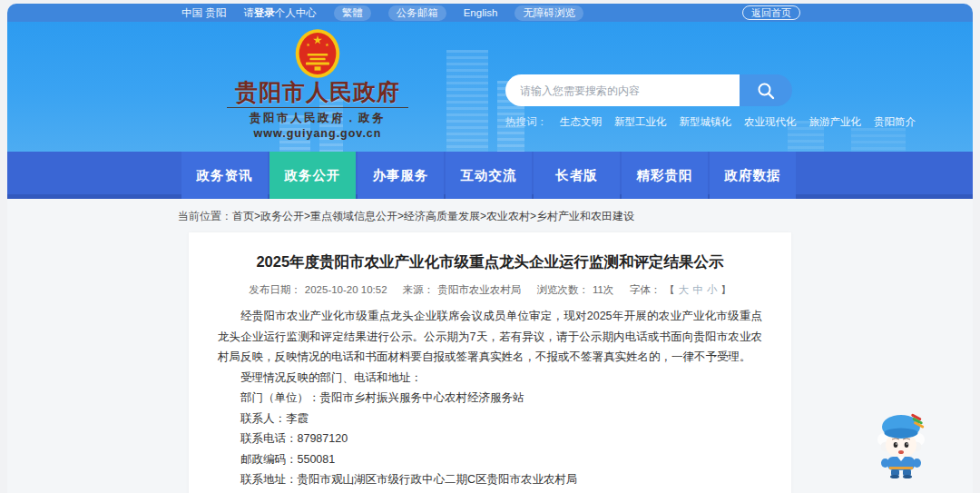 The height and width of the screenshot is (493, 980). Describe the element at coordinates (753, 175) in the screenshot. I see `nav-tab-zhengfu-shuju: 政府数据` at that location.